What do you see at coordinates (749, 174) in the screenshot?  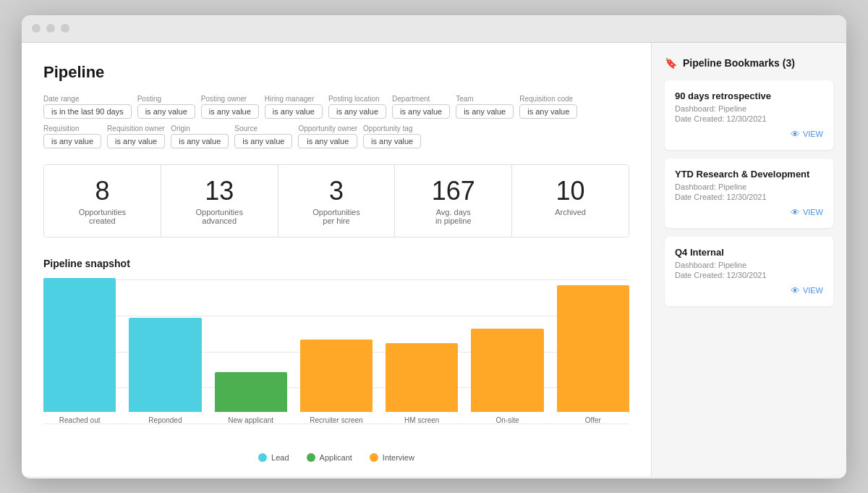 I see `bookmark-name: YTD Research & Development` at bounding box center [749, 174].